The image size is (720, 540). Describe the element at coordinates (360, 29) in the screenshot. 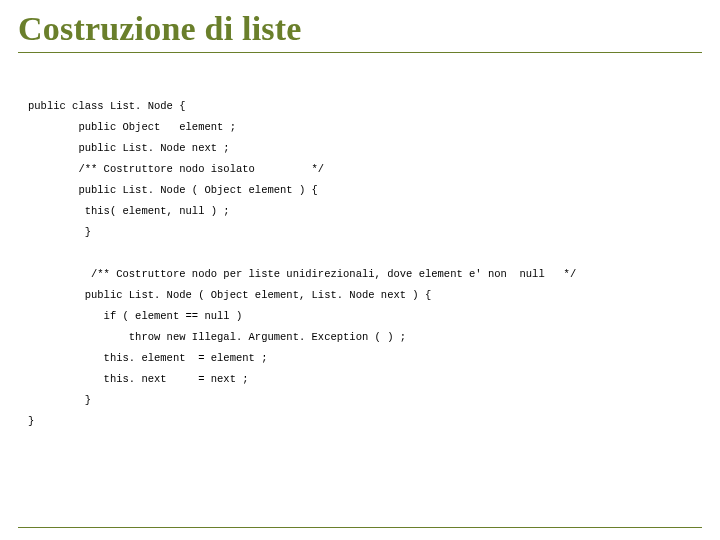

I see `slide-title: Costruzione di liste` at that location.